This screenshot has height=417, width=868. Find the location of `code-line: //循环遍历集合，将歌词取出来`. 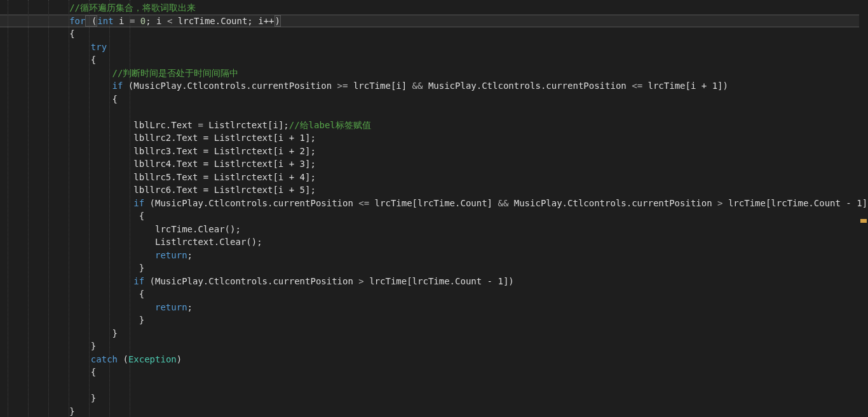

code-line: //循环遍历集合，将歌词取出来 is located at coordinates (437, 8).